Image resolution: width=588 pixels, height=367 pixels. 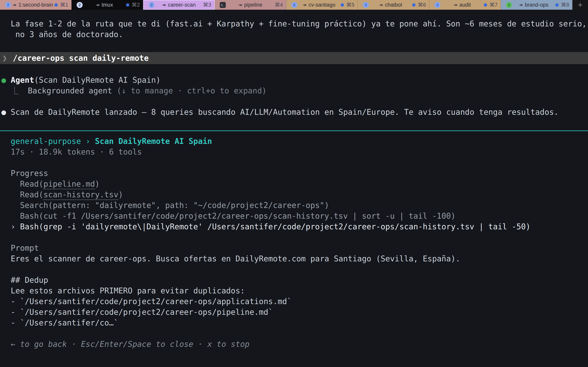 What do you see at coordinates (36, 5) in the screenshot?
I see `tab-second-brain: 2 ↠ 1:second-brain ⌘1` at bounding box center [36, 5].